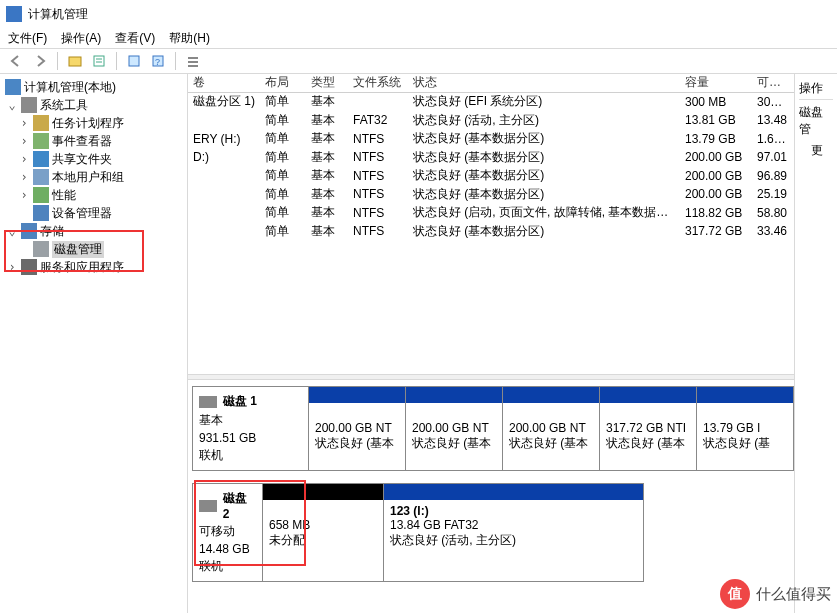 This screenshot has height=613, width=837. I want to click on watermark-badge: 值, so click(735, 594).